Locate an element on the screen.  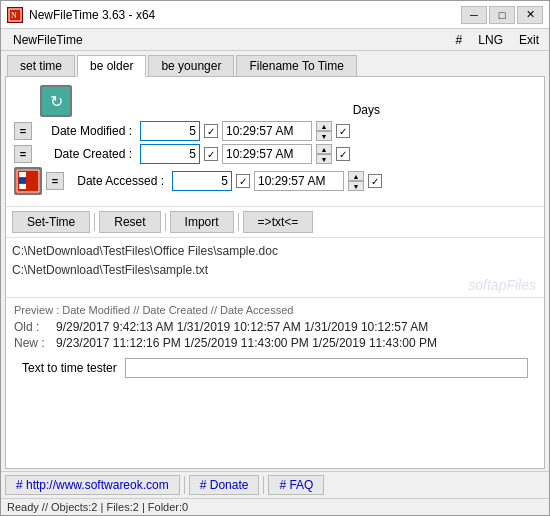
svg-text: N is located at coordinates (14, 16).